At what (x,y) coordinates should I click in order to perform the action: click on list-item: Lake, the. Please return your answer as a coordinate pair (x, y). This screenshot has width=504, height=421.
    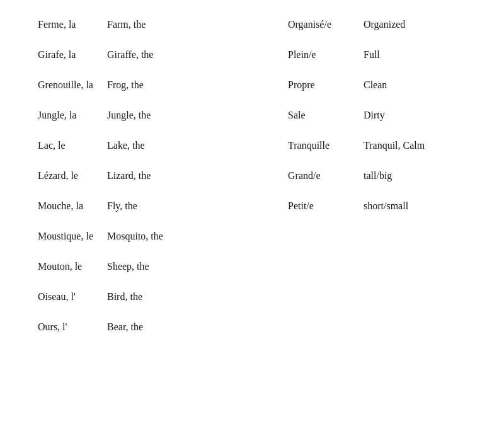
    Looking at the image, I should click on (148, 149).